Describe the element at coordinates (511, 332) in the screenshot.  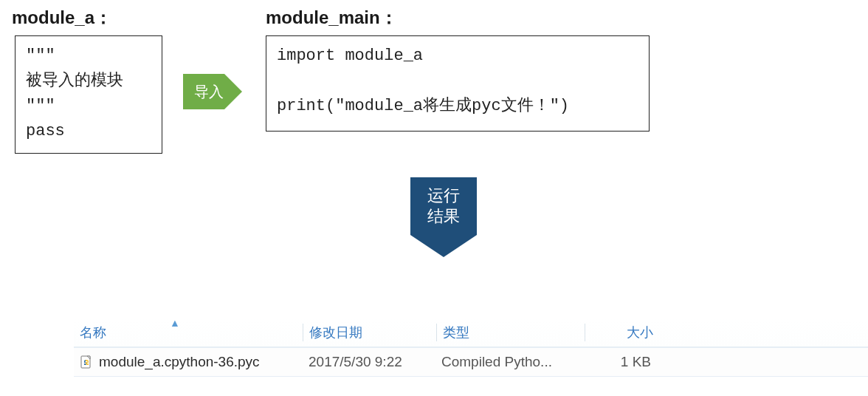
I see `column-header-type: 类型` at that location.